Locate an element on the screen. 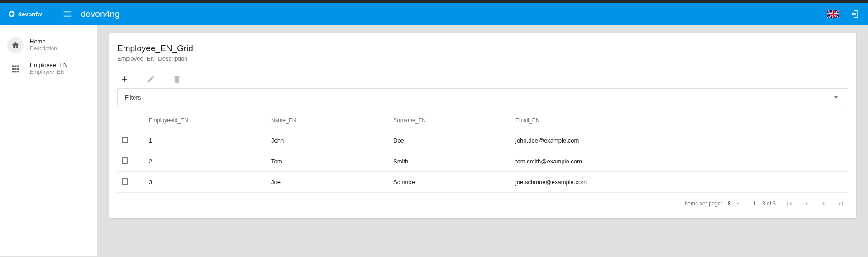 The image size is (868, 257). language-switcher is located at coordinates (833, 14).